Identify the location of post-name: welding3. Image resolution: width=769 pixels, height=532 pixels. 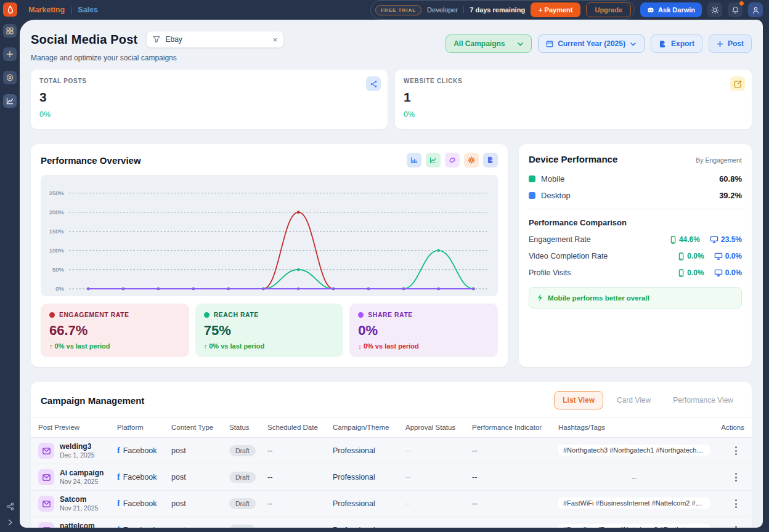
(78, 447).